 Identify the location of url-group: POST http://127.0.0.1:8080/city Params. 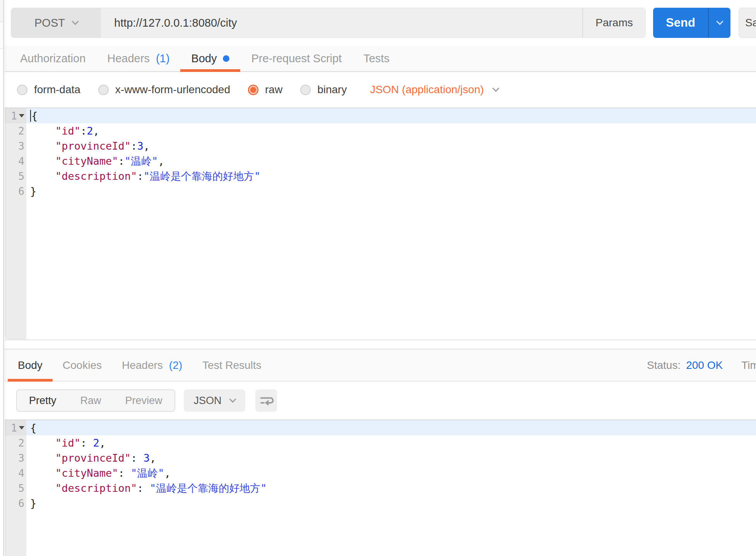
(328, 23).